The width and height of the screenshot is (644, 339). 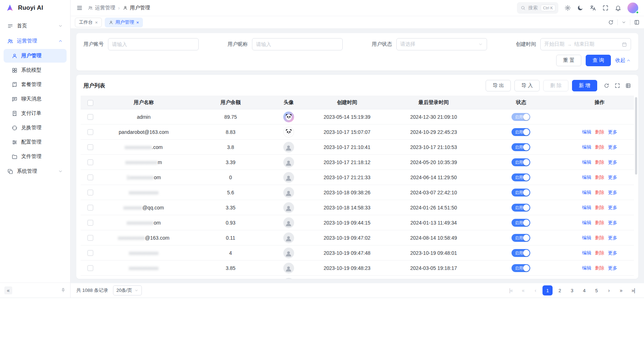 I want to click on page-size-select: 20条/页, so click(x=127, y=290).